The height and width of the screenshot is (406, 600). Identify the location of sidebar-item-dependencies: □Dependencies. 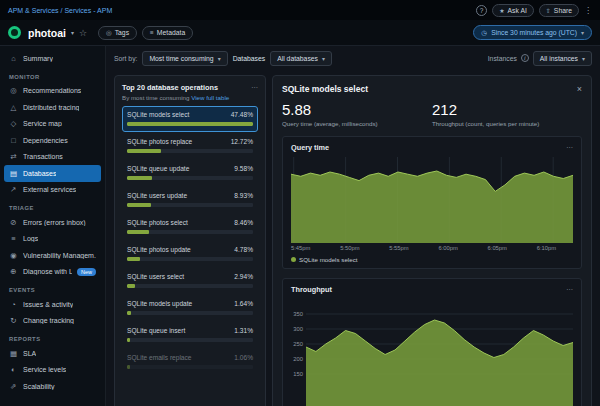
(52, 140).